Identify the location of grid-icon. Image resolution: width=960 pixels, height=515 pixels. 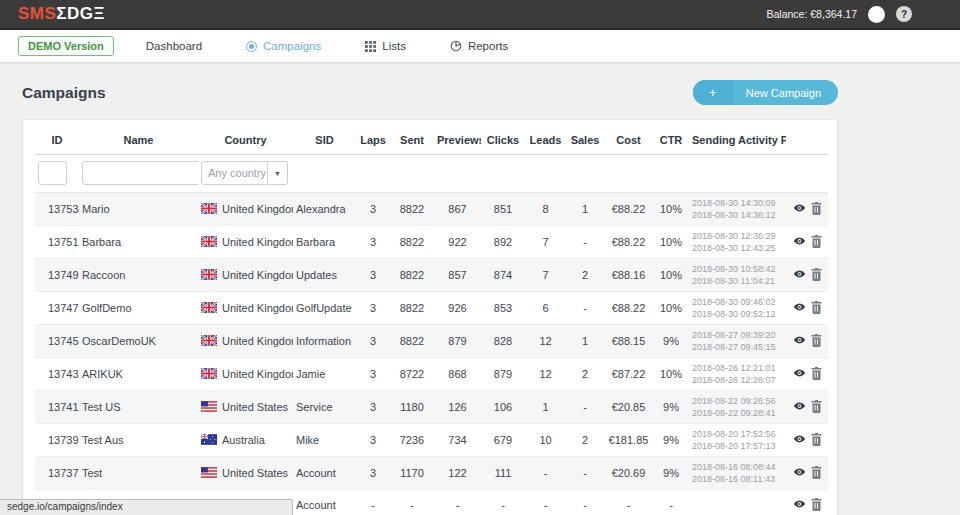
(370, 46).